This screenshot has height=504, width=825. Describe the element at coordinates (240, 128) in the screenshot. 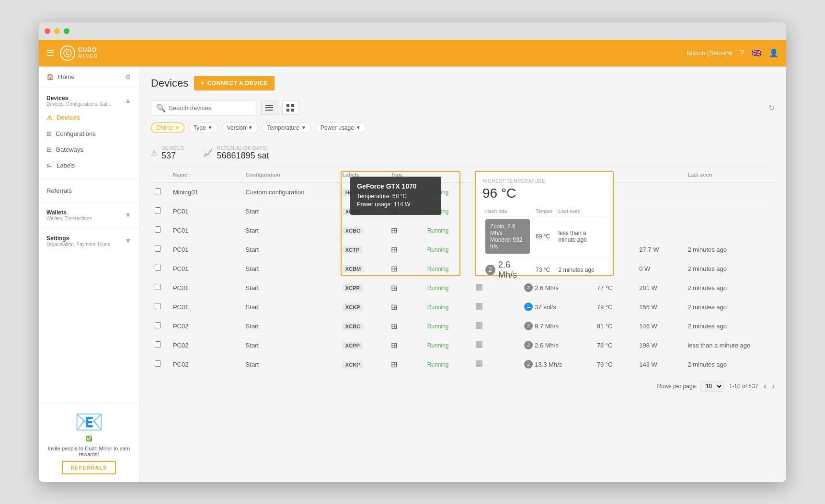

I see `version-filter: Version ▼` at that location.